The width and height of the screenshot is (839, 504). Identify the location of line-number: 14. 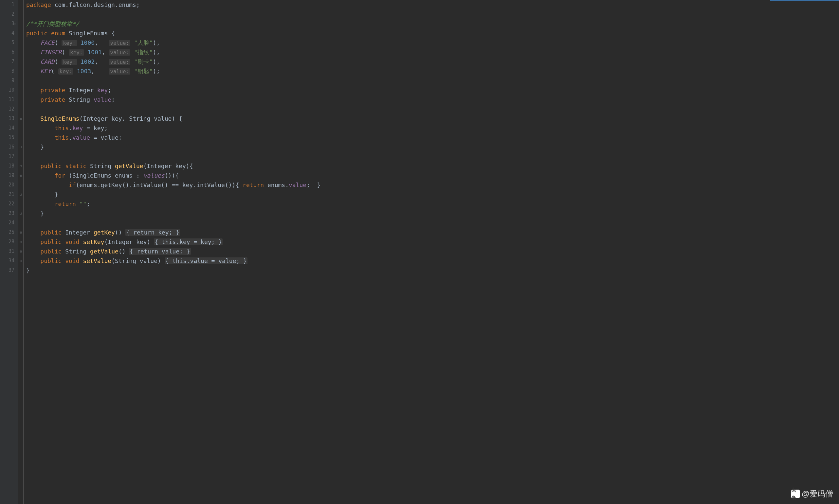
(7, 128).